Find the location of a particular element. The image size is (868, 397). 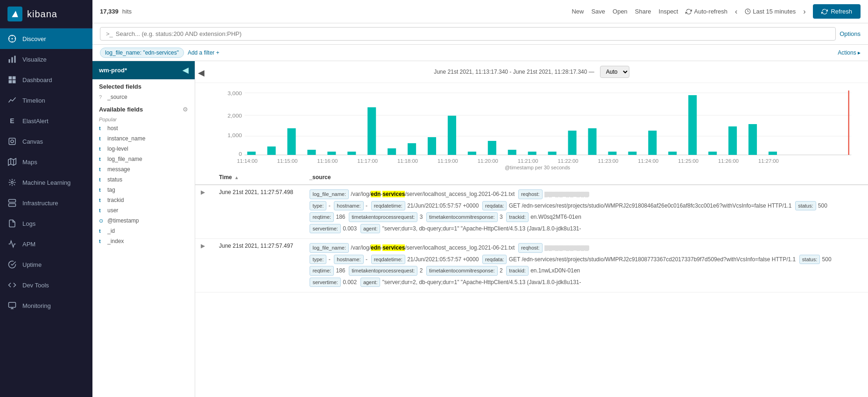

time-nav: ‹ is located at coordinates (736, 12).